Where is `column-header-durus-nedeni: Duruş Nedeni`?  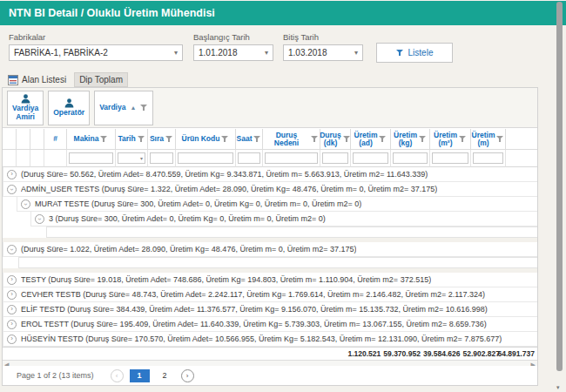
column-header-durus-nedeni: Duruş Nedeni is located at coordinates (292, 139).